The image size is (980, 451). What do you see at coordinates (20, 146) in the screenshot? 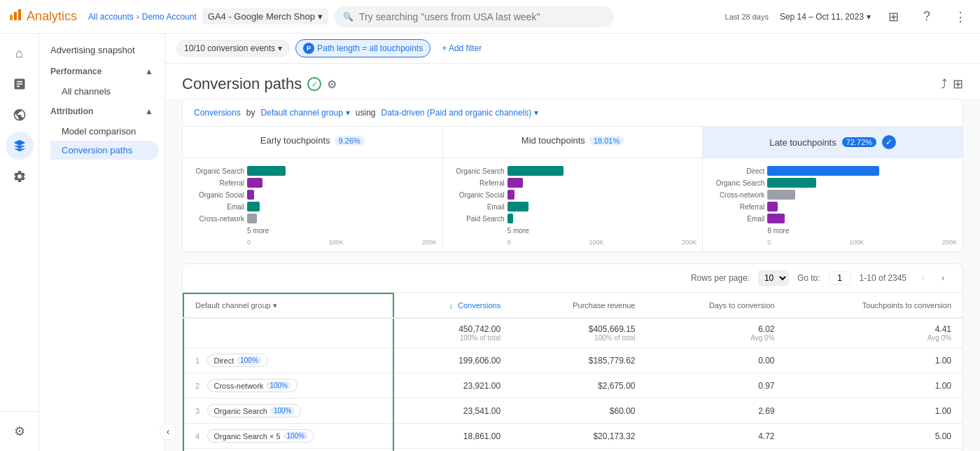
I see `nav-advertising-icon` at bounding box center [20, 146].